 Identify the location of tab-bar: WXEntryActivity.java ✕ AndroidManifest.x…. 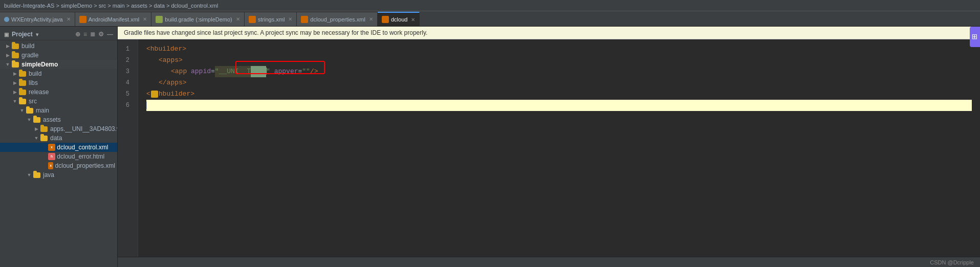
(490, 19).